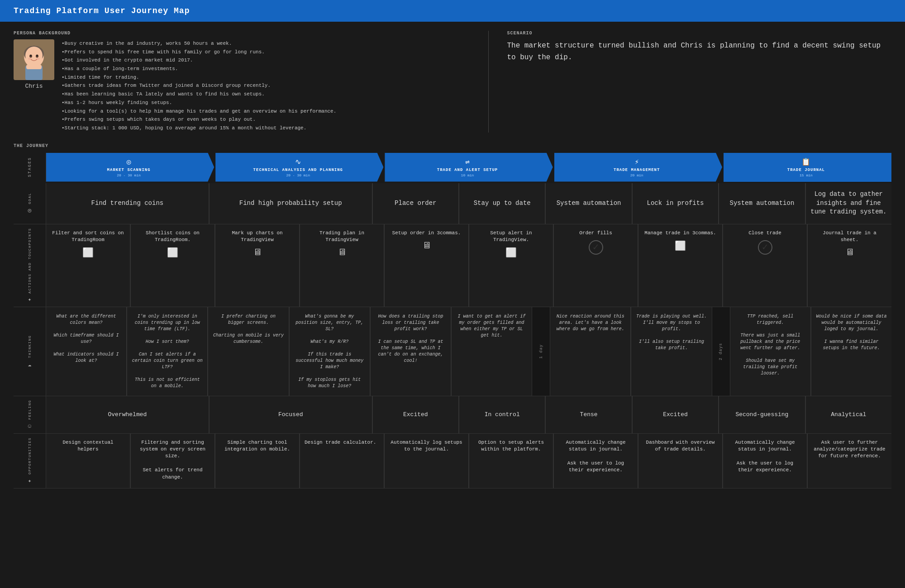 This screenshot has width=905, height=588. I want to click on cell-text: I prefer charting on bigger screens. Cha…, so click(248, 329).